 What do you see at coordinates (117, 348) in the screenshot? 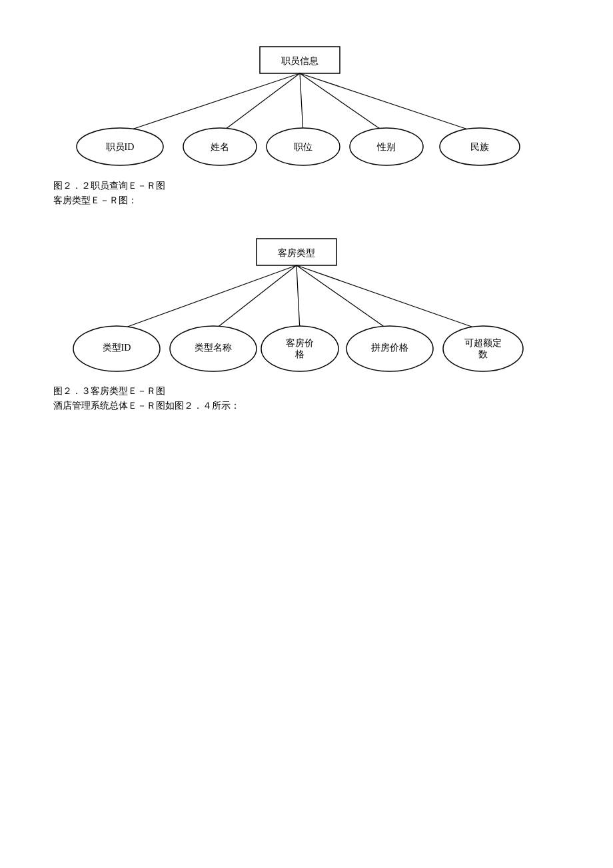
I see `node-leixingid: 类型ID` at bounding box center [117, 348].